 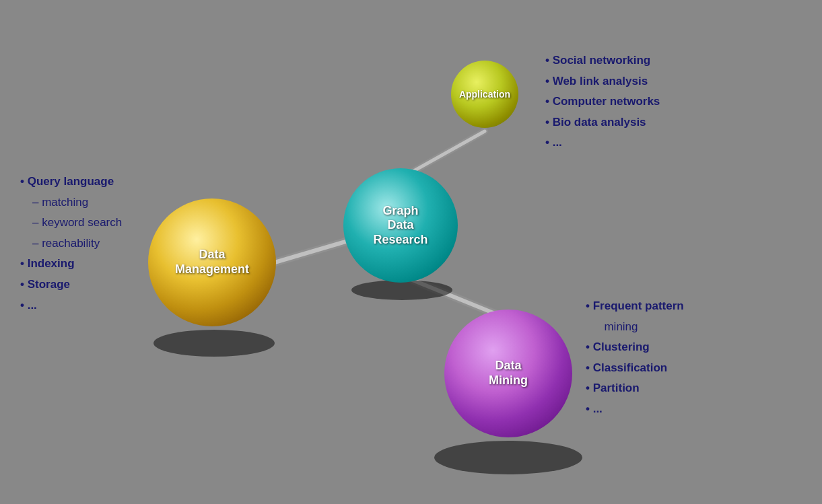 What do you see at coordinates (71, 203) in the screenshot?
I see `list-item: – matching` at bounding box center [71, 203].